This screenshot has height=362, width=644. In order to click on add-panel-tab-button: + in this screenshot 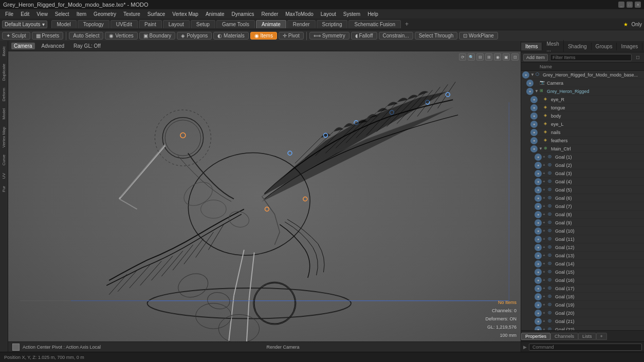, I will do `click(601, 336)`.